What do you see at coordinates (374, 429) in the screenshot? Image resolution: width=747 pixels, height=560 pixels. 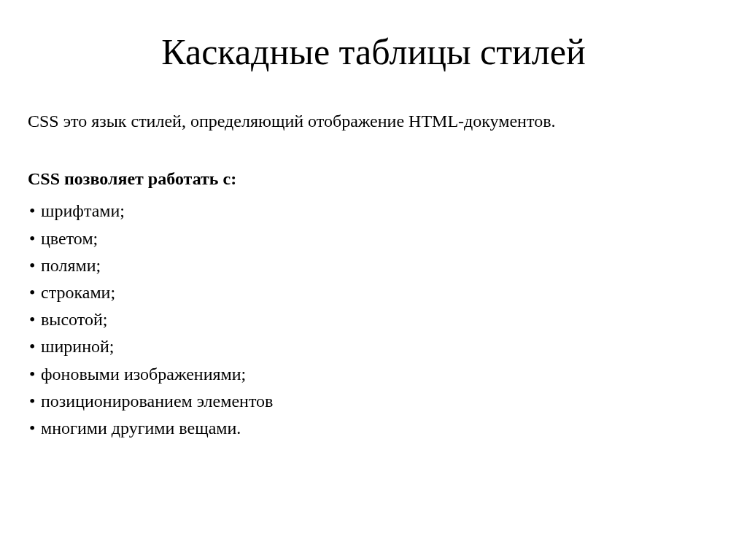 I see `list-item: многими другими вещами.` at bounding box center [374, 429].